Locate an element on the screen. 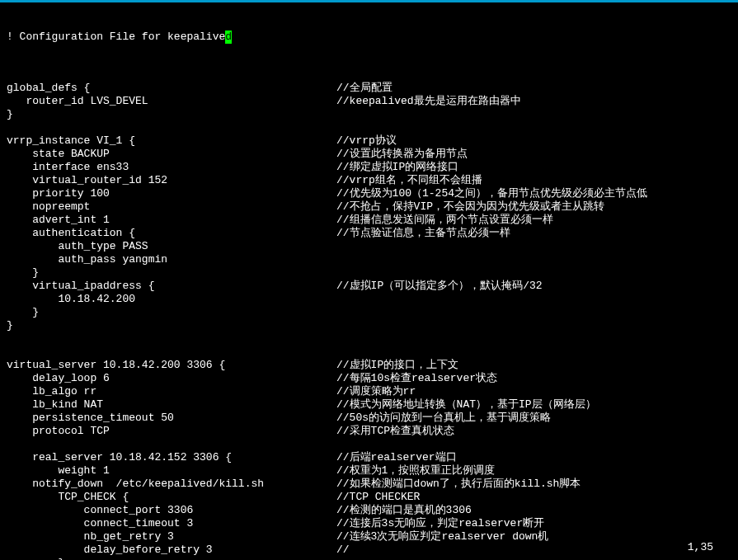  code-line: virtual_router_id 152 //vrrp组名，不同组不会组播 is located at coordinates (369, 181).